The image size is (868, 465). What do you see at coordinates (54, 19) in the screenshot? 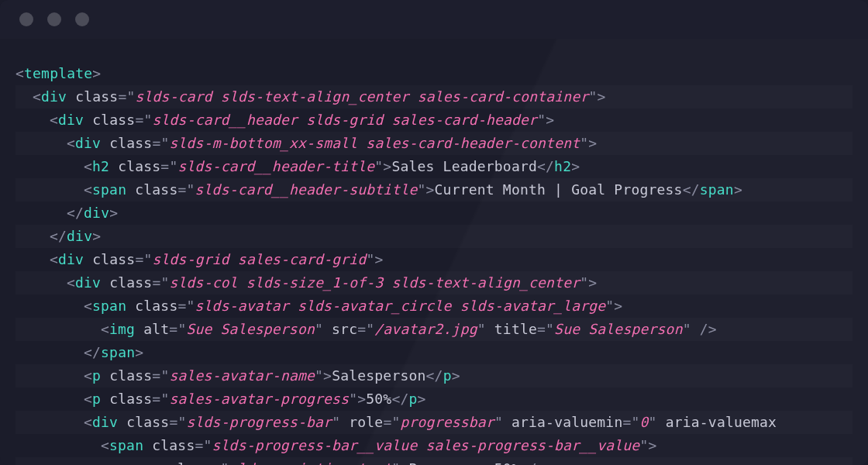
I see `window-minimize-dot` at bounding box center [54, 19].